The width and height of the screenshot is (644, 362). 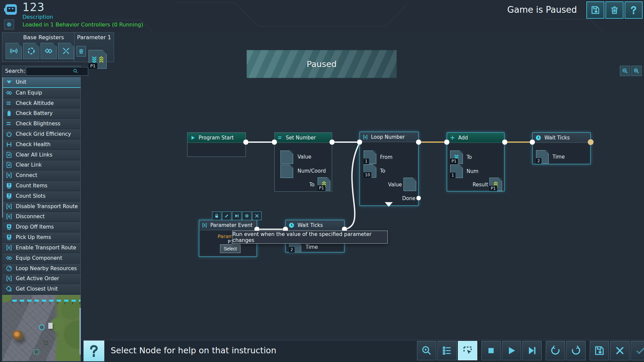 I want to click on step-button, so click(x=532, y=351).